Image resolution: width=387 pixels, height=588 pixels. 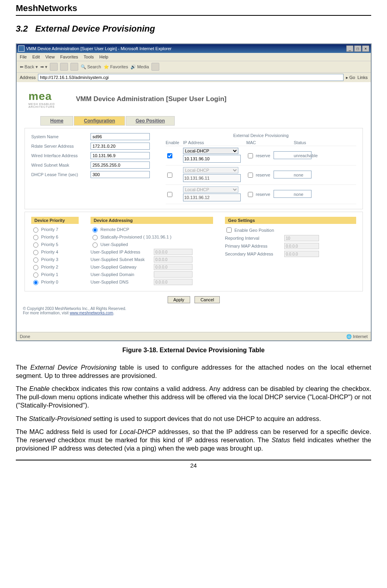 I want to click on priority-label: Priority 0, so click(x=50, y=282).